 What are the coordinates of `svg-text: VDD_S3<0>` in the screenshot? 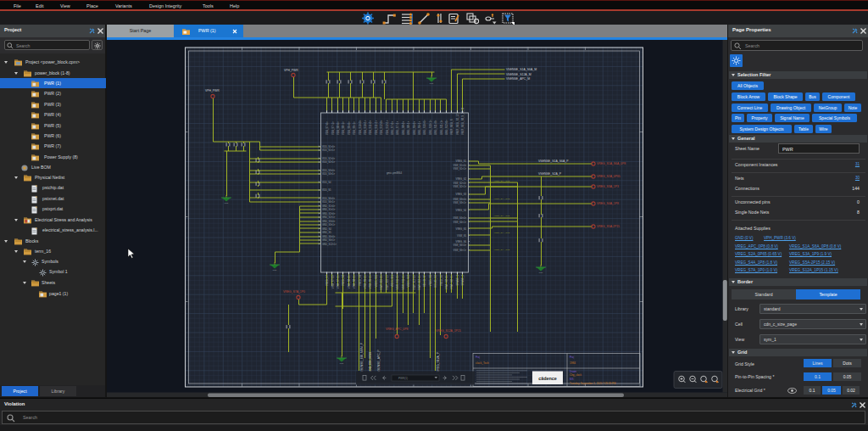 It's located at (329, 170).